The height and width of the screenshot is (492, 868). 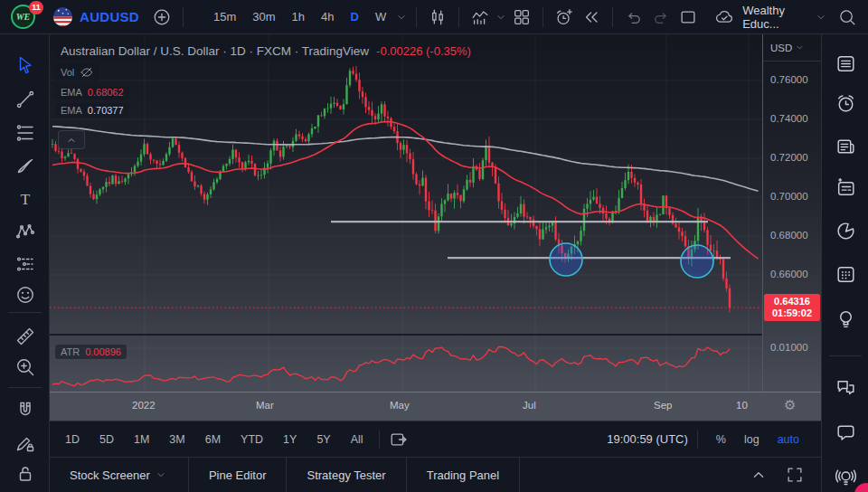 What do you see at coordinates (109, 16) in the screenshot?
I see `symbol-name: AUDUSD` at bounding box center [109, 16].